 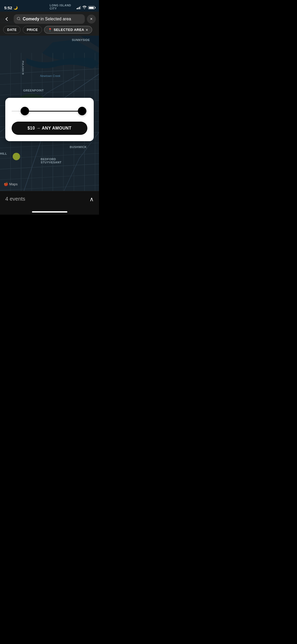 I want to click on maps-text: Maps, so click(x=13, y=184).